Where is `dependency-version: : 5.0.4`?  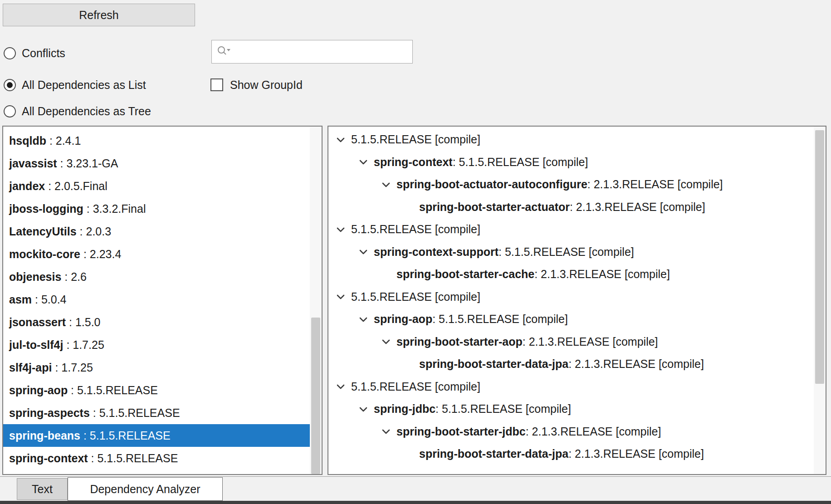 dependency-version: : 5.0.4 is located at coordinates (49, 299).